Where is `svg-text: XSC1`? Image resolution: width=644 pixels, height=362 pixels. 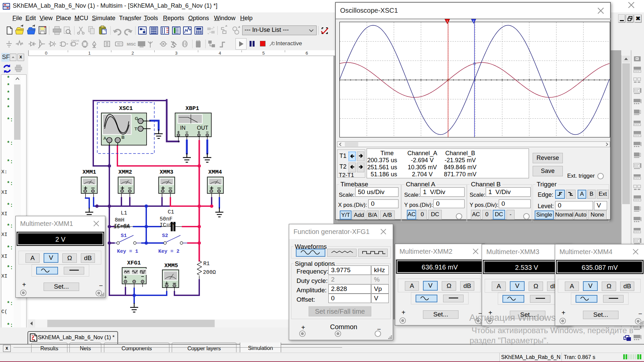 svg-text: XSC1 is located at coordinates (126, 109).